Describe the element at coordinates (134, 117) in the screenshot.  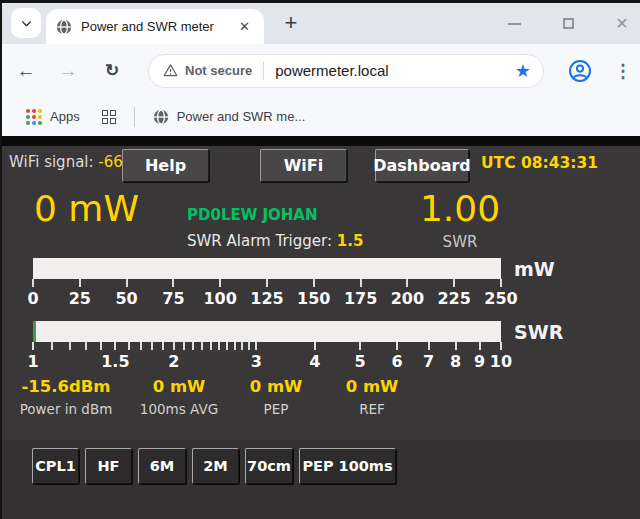
I see `bookmarks-divider` at that location.